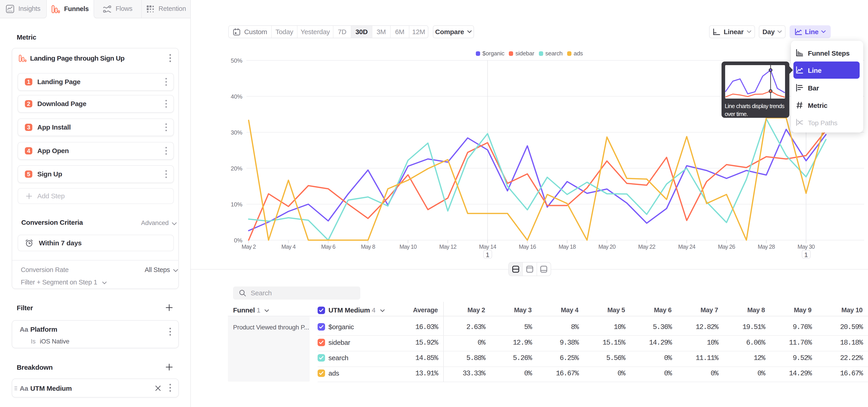 The image size is (868, 407). Describe the element at coordinates (288, 247) in the screenshot. I see `svg-text: May 4` at that location.